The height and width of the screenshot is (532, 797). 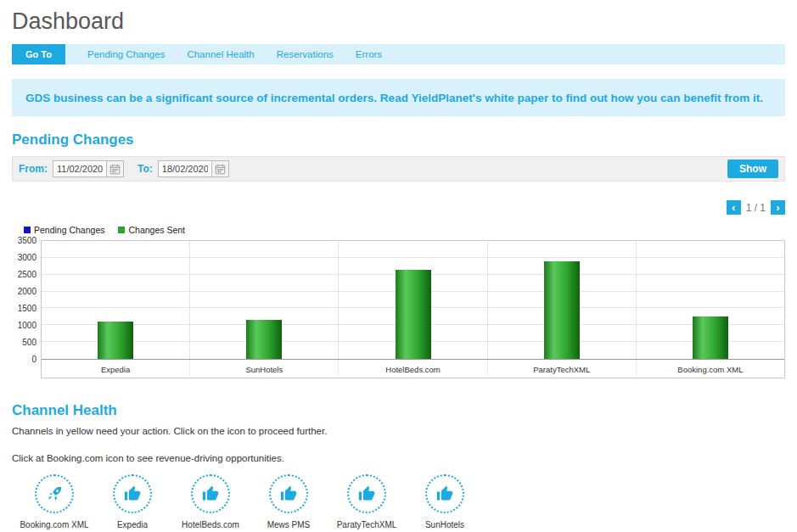 What do you see at coordinates (399, 502) in the screenshot?
I see `channel-list: Booking.com XMLExpediaHotelBeds.comMews …` at bounding box center [399, 502].